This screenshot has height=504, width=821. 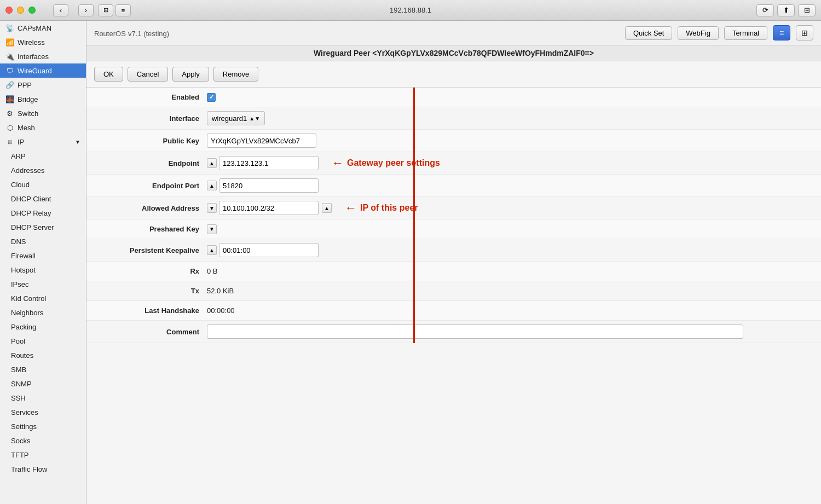 I want to click on dropdown-arrow-icon: ▲▼, so click(x=255, y=118).